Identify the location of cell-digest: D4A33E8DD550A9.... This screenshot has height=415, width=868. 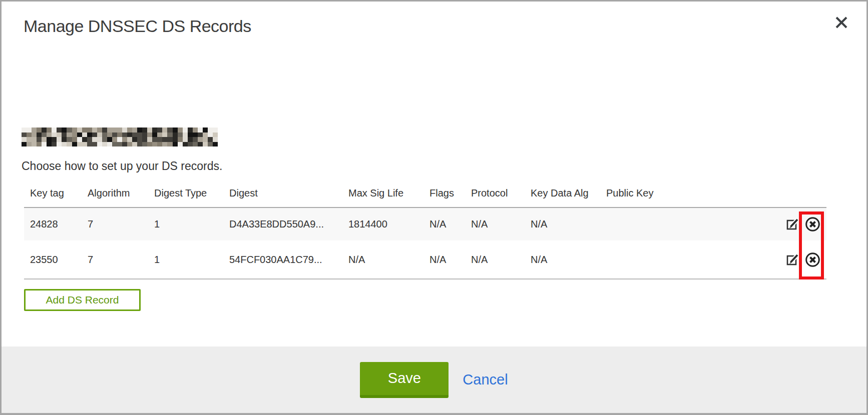
(283, 224).